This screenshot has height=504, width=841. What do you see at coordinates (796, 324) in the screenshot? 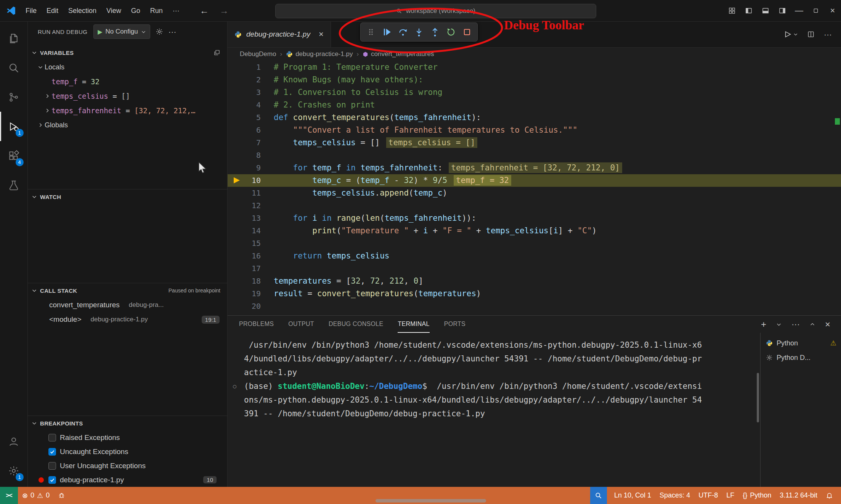
I see `panel-more-actions: ···` at bounding box center [796, 324].